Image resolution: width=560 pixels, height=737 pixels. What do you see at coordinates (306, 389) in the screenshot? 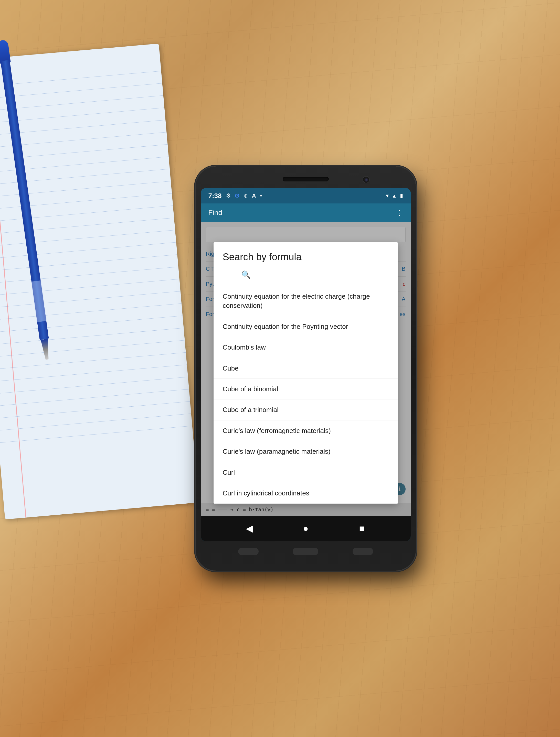
I see `list-item-4: Cube of a binomial` at bounding box center [306, 389].